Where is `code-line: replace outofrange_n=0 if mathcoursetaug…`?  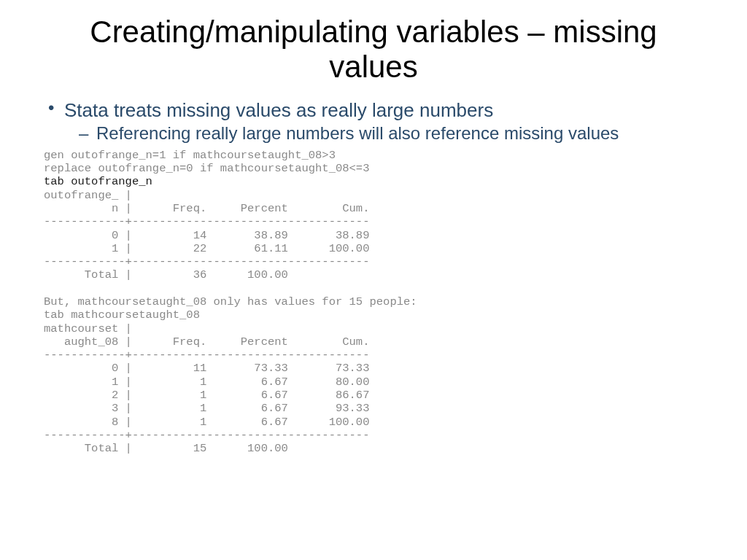
code-line: replace outofrange_n=0 if mathcoursetaug… is located at coordinates (206, 168).